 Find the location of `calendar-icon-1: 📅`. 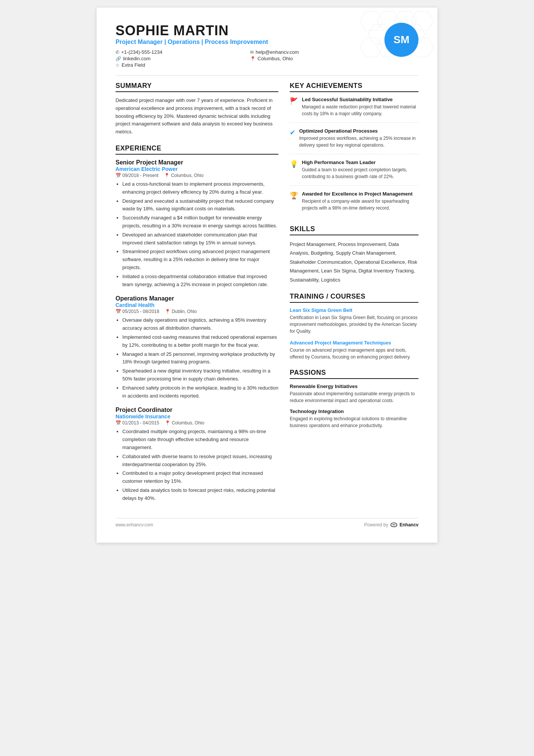

calendar-icon-1: 📅 is located at coordinates (118, 175).